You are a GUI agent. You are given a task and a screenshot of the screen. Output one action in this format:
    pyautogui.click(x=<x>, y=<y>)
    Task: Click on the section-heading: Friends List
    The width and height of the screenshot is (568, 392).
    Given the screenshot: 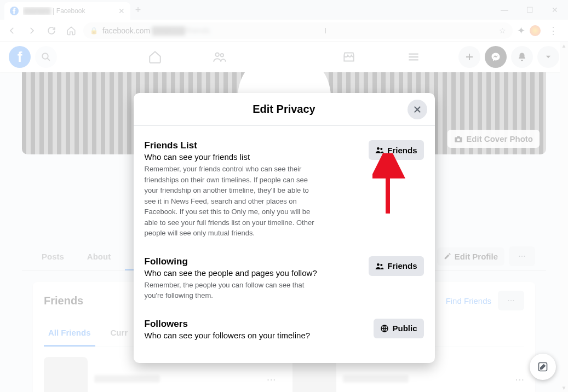 What is the action you would take?
    pyautogui.click(x=254, y=146)
    